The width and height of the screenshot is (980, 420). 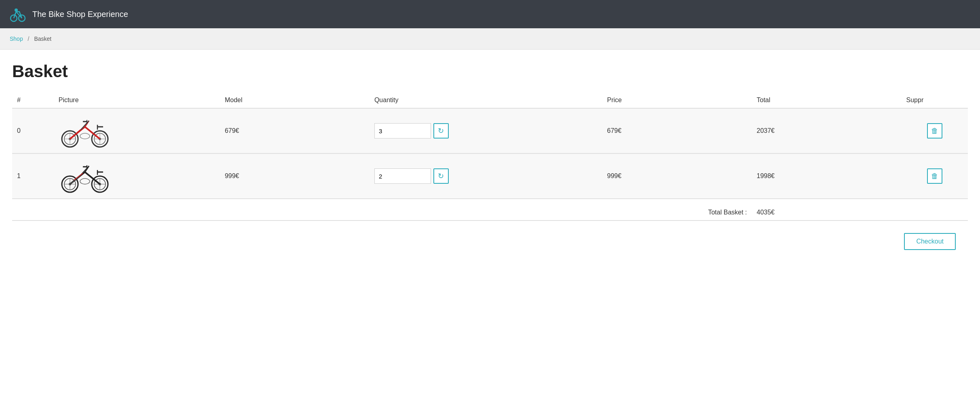 I want to click on col-header-total: Total, so click(x=827, y=100).